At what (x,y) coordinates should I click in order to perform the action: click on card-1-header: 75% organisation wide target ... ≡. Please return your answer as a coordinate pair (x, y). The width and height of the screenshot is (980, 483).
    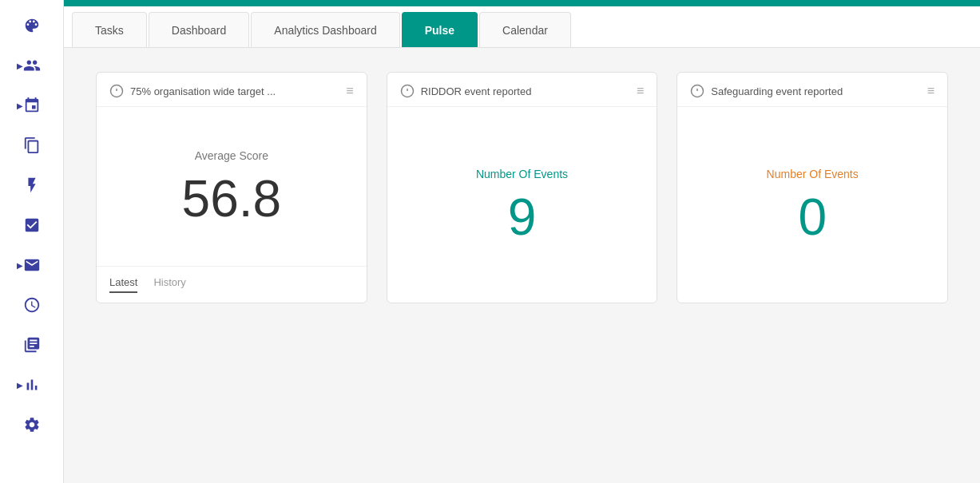
    Looking at the image, I should click on (232, 89).